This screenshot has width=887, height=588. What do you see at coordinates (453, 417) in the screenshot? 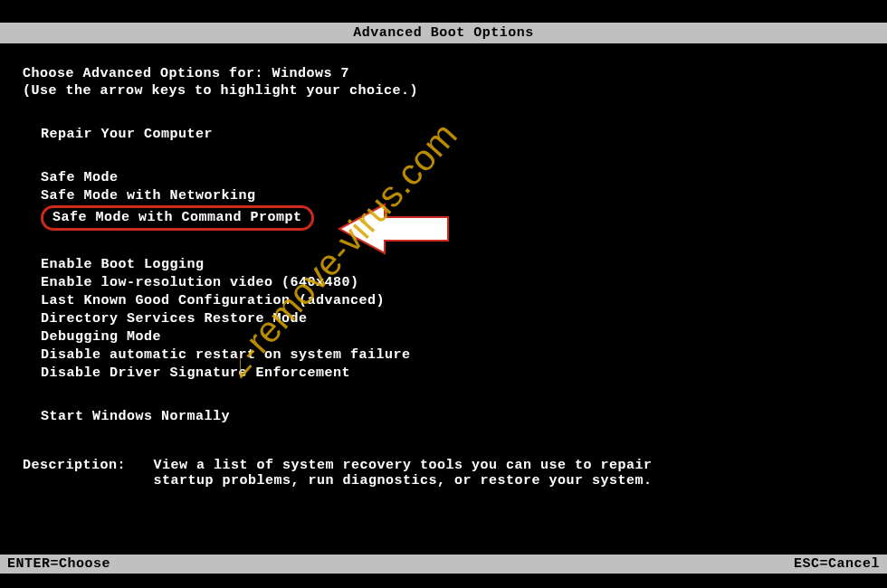
I see `group-normal: Start Windows Normally` at bounding box center [453, 417].